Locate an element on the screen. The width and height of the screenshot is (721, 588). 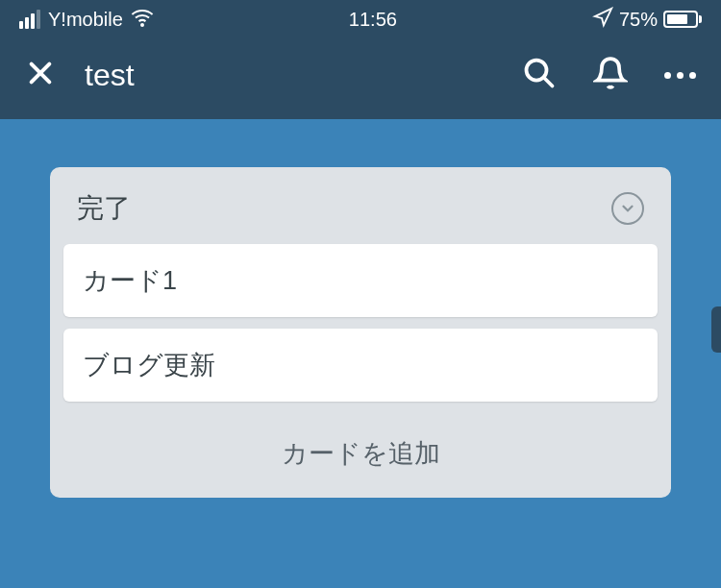
carrier-label: Y!mobile is located at coordinates (86, 19).